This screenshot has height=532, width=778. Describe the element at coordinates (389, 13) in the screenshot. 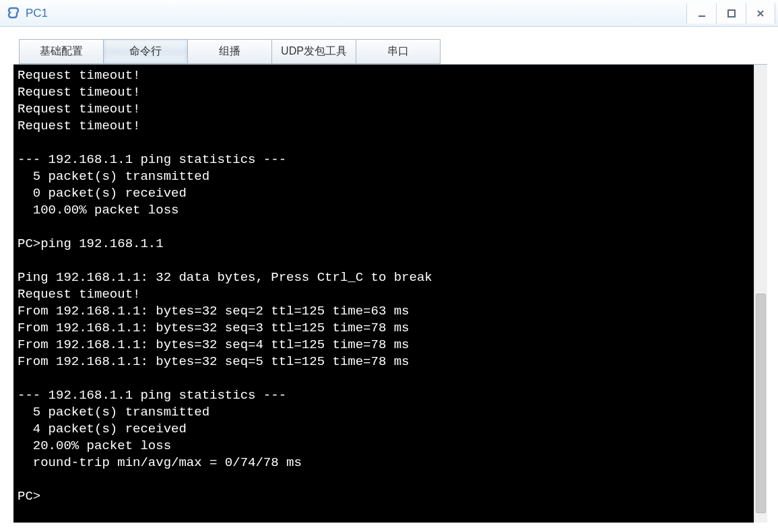

I see `window-titlebar: PC1` at that location.